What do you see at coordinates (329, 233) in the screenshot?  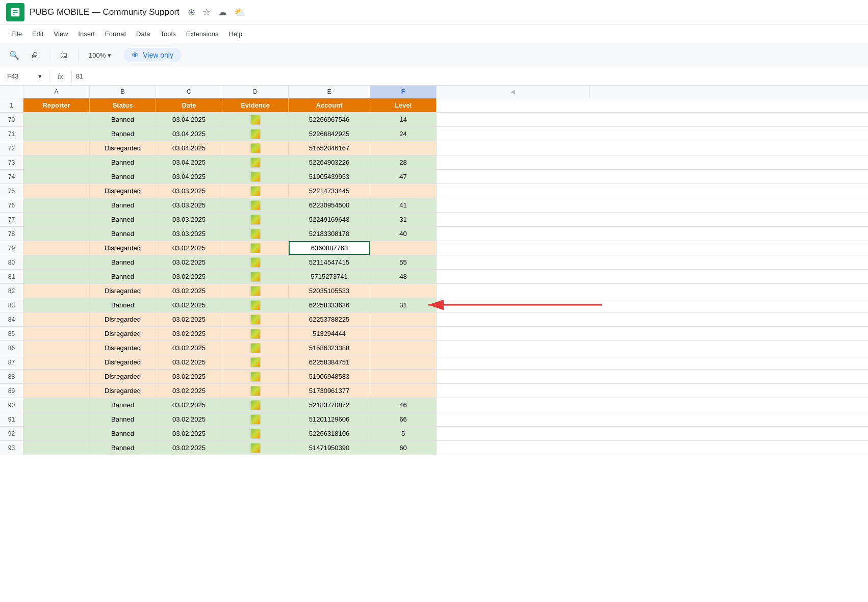 I see `cell-e: 52183308178` at bounding box center [329, 233].